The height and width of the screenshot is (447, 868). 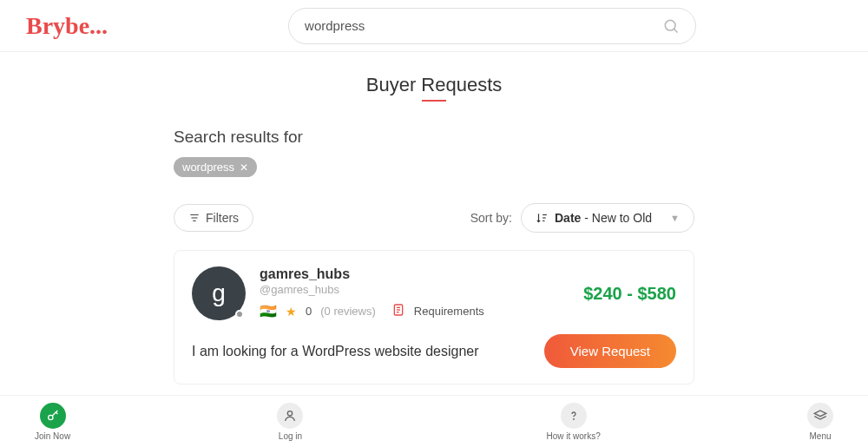 What do you see at coordinates (290, 422) in the screenshot?
I see `nav-login: Log in` at bounding box center [290, 422].